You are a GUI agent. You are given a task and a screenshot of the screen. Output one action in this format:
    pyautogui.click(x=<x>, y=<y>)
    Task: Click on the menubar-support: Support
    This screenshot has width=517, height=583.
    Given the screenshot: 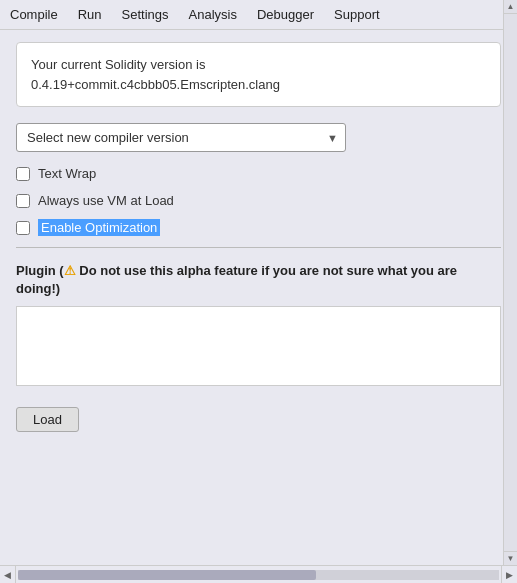 What is the action you would take?
    pyautogui.click(x=357, y=14)
    